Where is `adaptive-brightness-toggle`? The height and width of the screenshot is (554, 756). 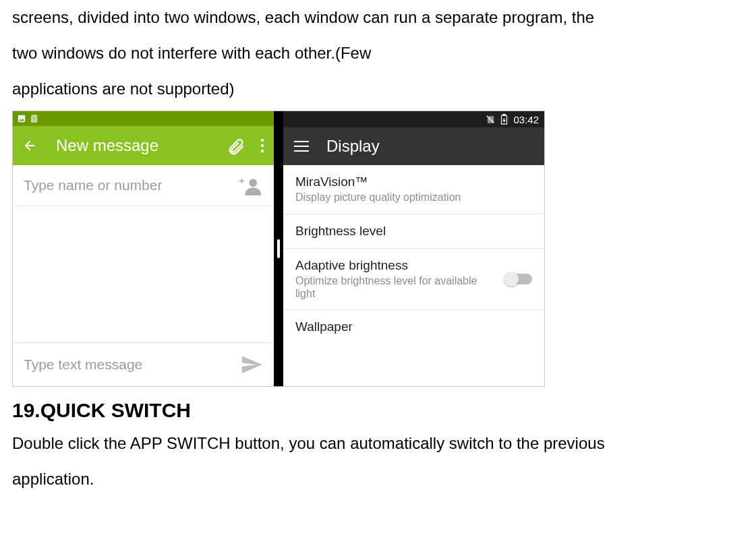
adaptive-brightness-toggle is located at coordinates (519, 279).